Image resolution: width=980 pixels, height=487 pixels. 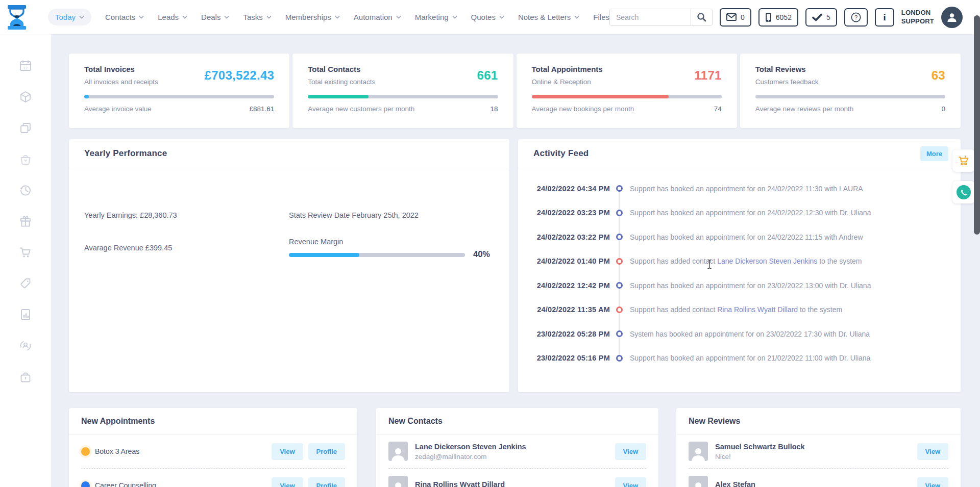 What do you see at coordinates (549, 17) in the screenshot?
I see `nav-item-notes-letters: Notes & Letters` at bounding box center [549, 17].